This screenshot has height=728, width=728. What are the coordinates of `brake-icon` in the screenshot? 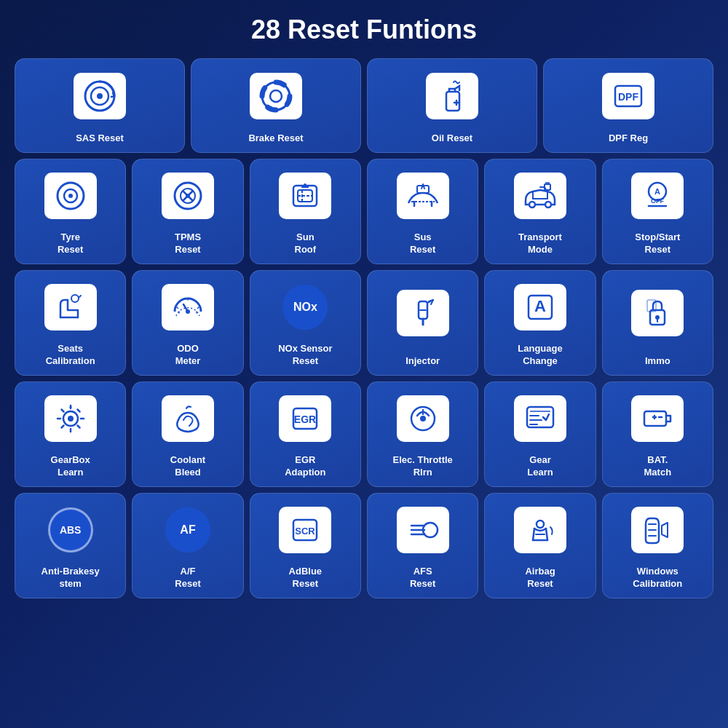 It's located at (276, 96).